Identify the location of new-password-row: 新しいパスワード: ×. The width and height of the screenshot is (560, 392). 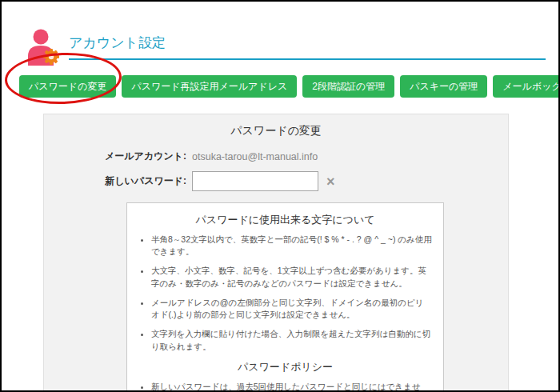
(276, 181).